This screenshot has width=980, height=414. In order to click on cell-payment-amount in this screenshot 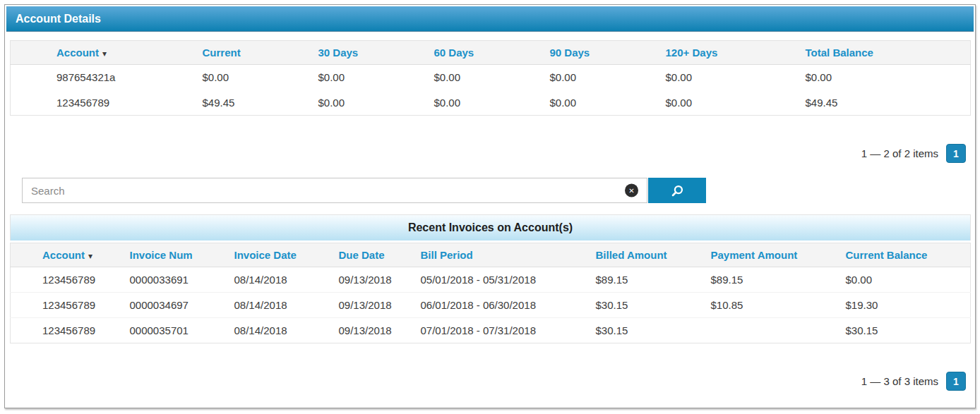, I will do `click(770, 331)`.